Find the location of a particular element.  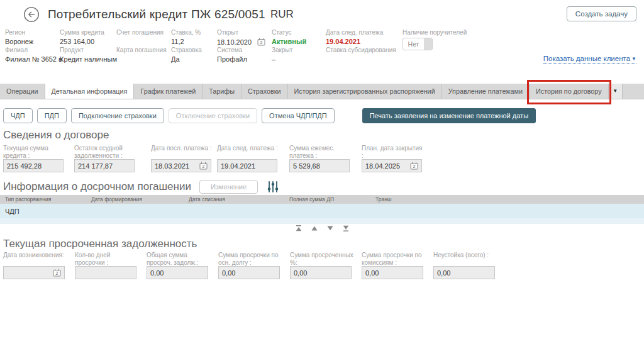

connect-insurance-button: Подключение страховки is located at coordinates (118, 116).